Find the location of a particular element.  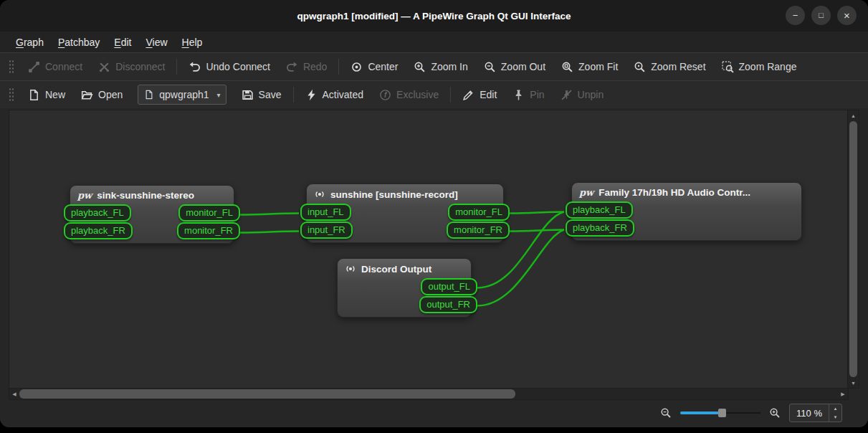

new-file-icon is located at coordinates (34, 95).